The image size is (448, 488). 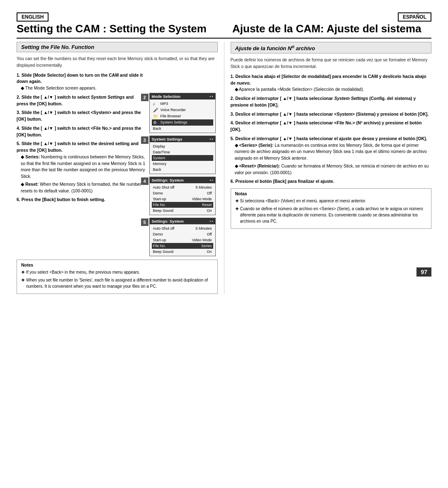 What do you see at coordinates (183, 129) in the screenshot?
I see `screen-2-row-back: Back` at bounding box center [183, 129].